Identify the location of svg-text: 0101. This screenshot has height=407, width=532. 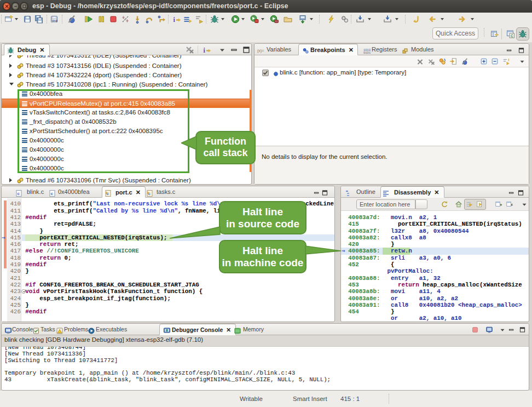
(367, 53).